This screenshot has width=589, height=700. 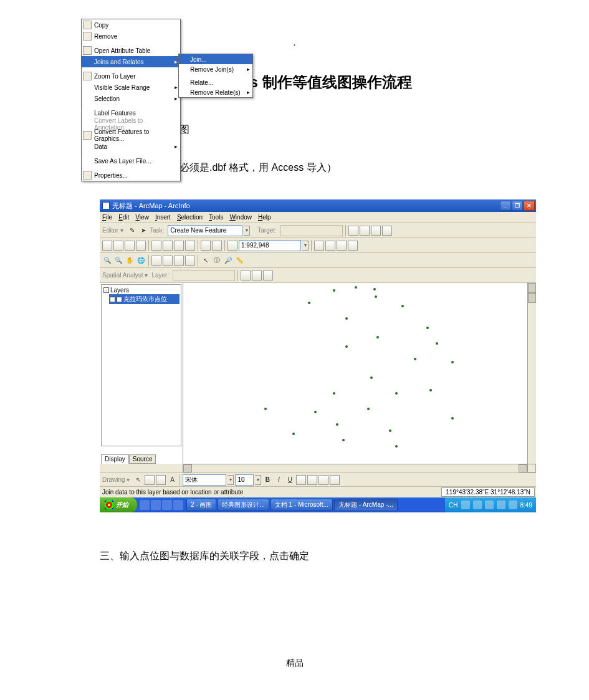 What do you see at coordinates (216, 69) in the screenshot?
I see `sub-remove-joins: Remove Join(s)▸` at bounding box center [216, 69].